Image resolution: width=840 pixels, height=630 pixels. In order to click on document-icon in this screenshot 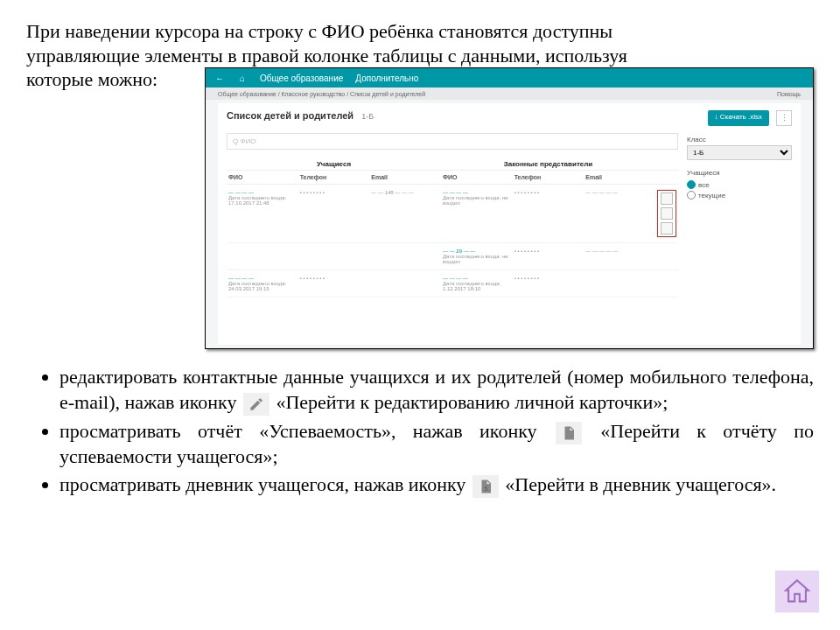, I will do `click(569, 433)`.